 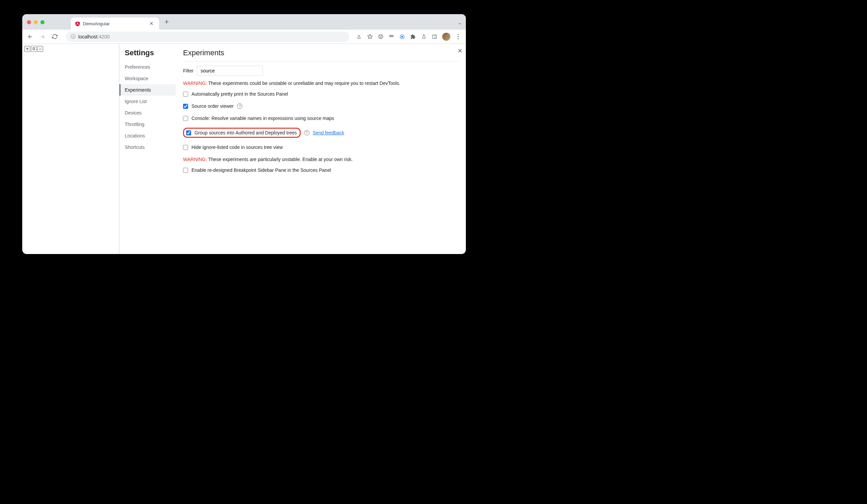 What do you see at coordinates (409, 37) in the screenshot?
I see `toolbar-actions` at bounding box center [409, 37].